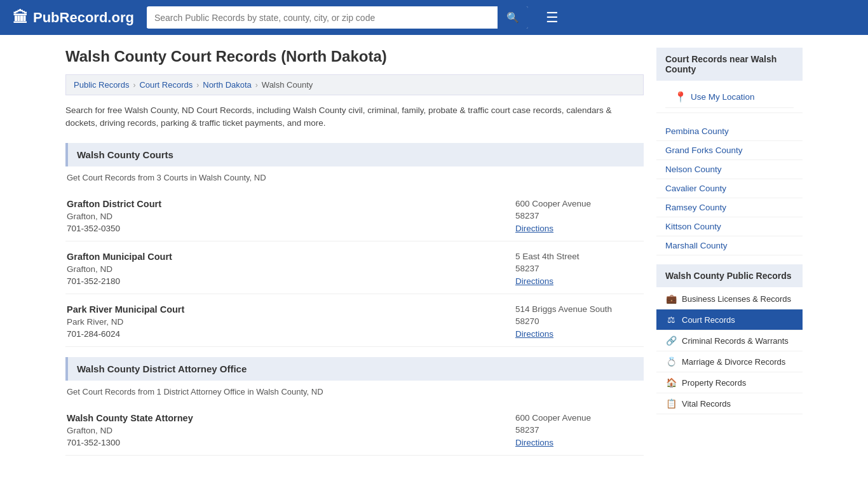 The height and width of the screenshot is (488, 868). I want to click on page-description: Search for free Walsh County, ND Court R…, so click(355, 117).